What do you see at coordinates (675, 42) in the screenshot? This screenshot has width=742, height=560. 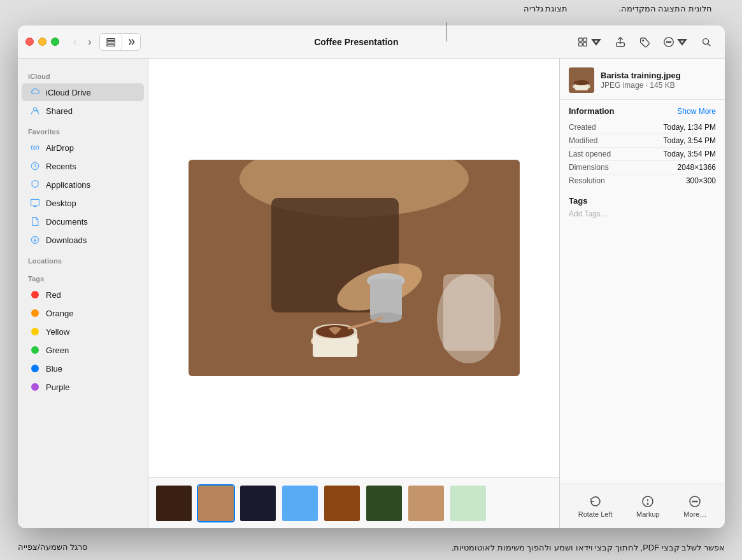 I see `more-button` at bounding box center [675, 42].